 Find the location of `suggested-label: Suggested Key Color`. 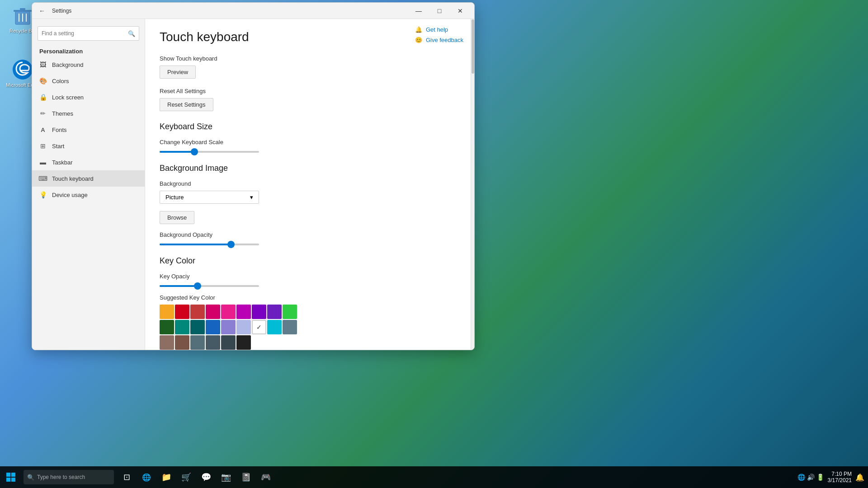

suggested-label: Suggested Key Color is located at coordinates (308, 297).